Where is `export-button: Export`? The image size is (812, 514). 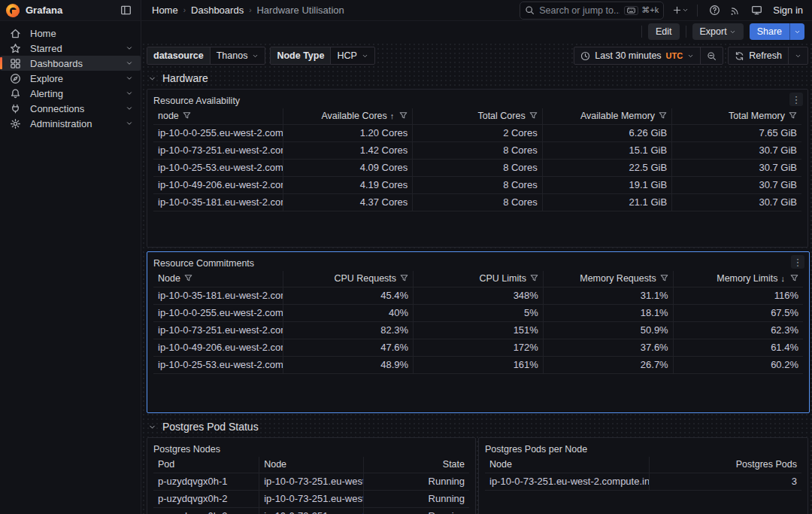 export-button: Export is located at coordinates (718, 32).